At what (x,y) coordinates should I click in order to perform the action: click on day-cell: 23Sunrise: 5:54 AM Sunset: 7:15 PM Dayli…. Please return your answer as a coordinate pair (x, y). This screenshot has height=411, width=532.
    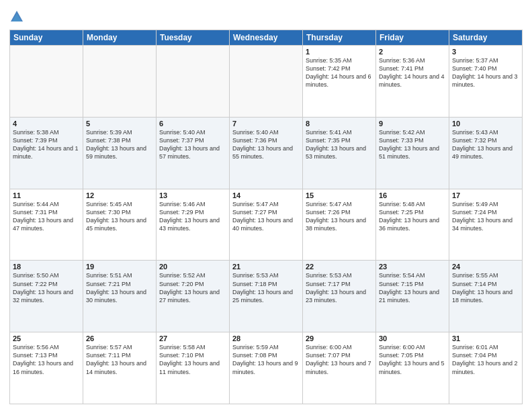
    Looking at the image, I should click on (412, 297).